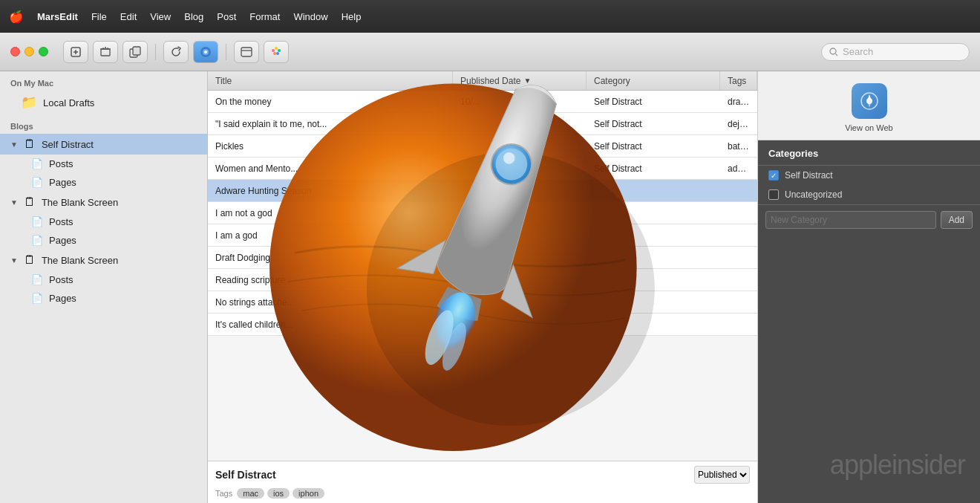  Describe the element at coordinates (483, 81) in the screenshot. I see `table-header: Title Published Date ▼ Category Tags` at that location.